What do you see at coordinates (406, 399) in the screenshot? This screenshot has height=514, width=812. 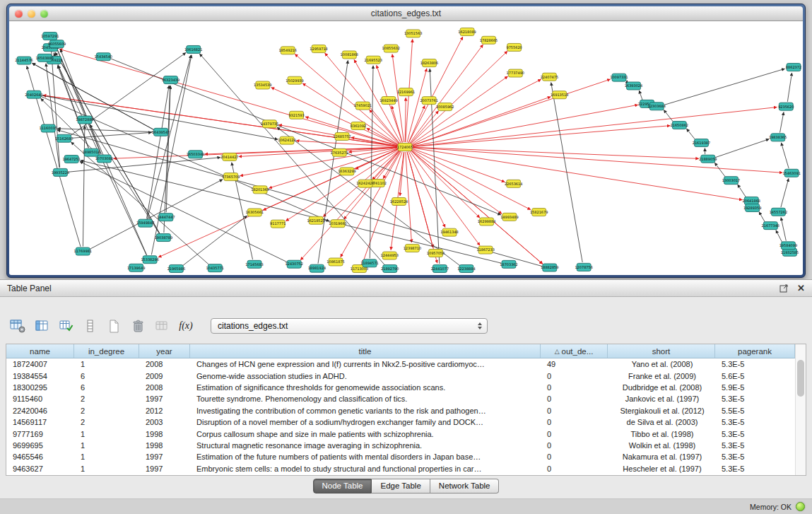 I see `table-row: 911546021997Tourette syndrome. Phenomeno…` at bounding box center [406, 399].